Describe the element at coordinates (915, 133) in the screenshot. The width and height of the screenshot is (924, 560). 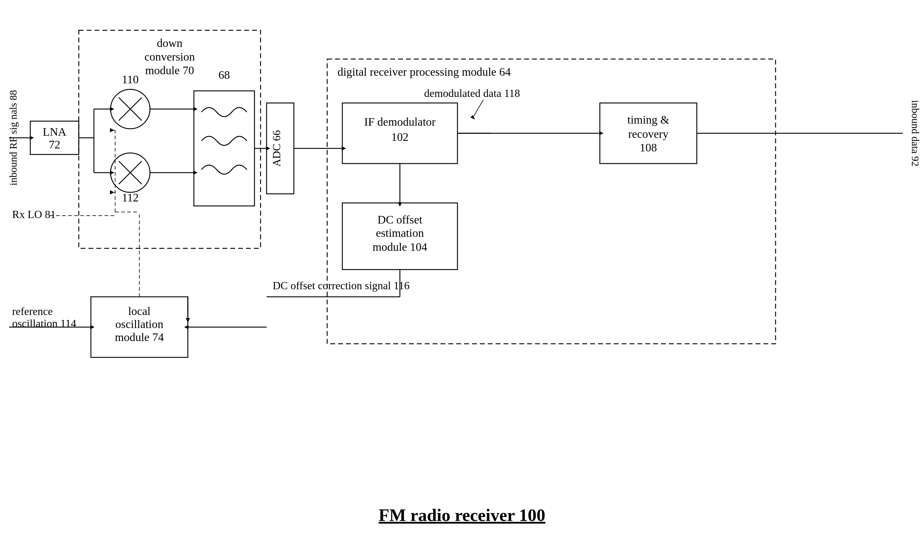
I see `inbound-data-label: inbound data 92` at that location.